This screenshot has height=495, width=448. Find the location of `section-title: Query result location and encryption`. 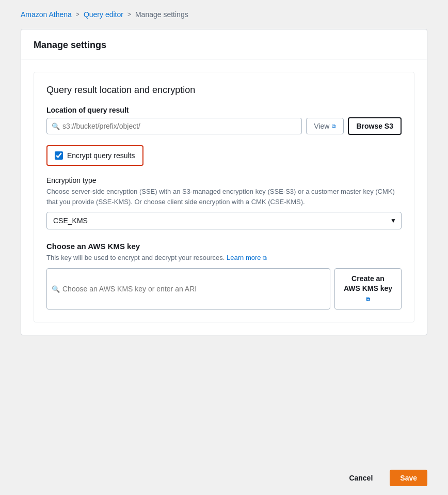

section-title: Query result location and encryption is located at coordinates (224, 90).